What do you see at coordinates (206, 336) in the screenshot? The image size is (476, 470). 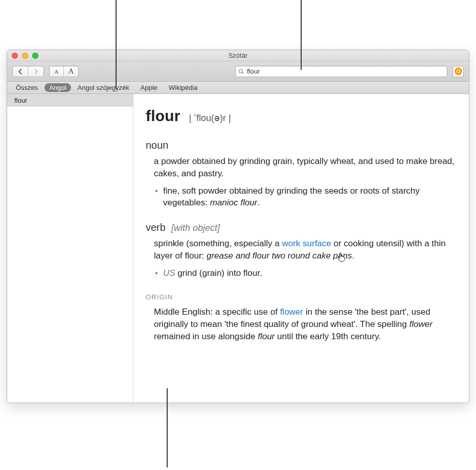 I see `origin-mid2: remained in use alongside` at bounding box center [206, 336].